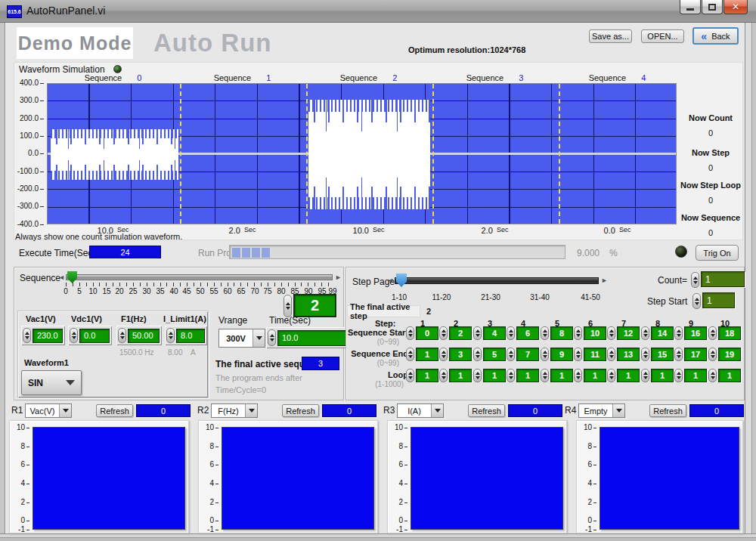 This screenshot has width=756, height=541. I want to click on step-page-slider-thumb, so click(401, 280).